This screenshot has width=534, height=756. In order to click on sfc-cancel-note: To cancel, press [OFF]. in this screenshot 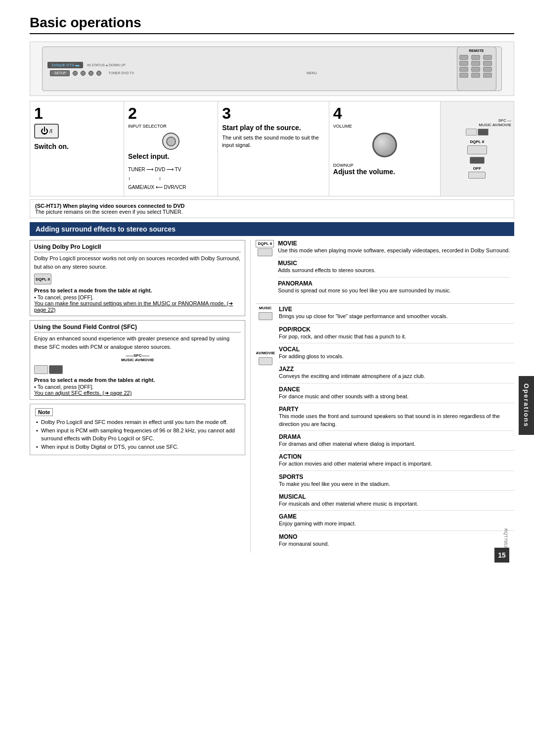, I will do `click(137, 387)`.